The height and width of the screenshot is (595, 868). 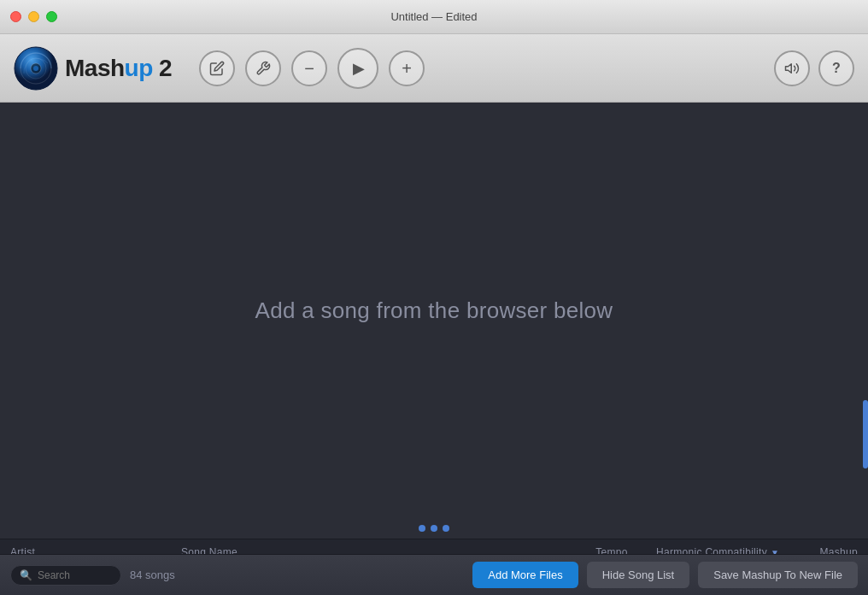 I want to click on toolbar: Mashup 2 − ▶ + ?, so click(x=434, y=68).